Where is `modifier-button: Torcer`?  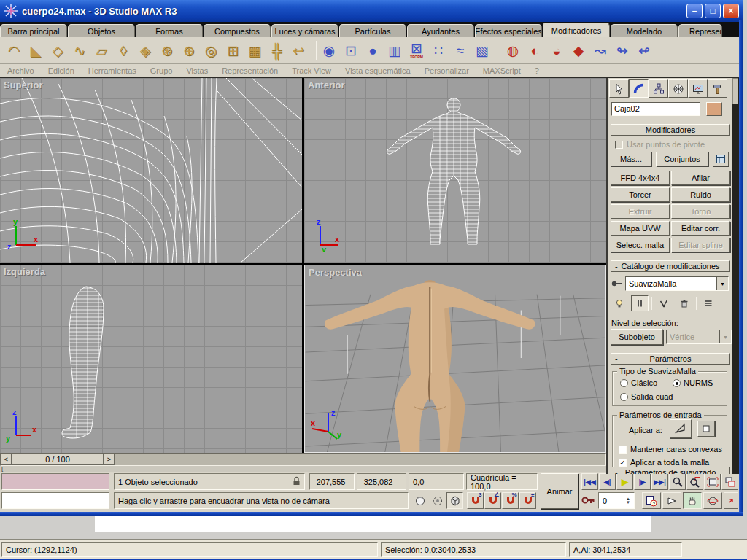 modifier-button: Torcer is located at coordinates (640, 195).